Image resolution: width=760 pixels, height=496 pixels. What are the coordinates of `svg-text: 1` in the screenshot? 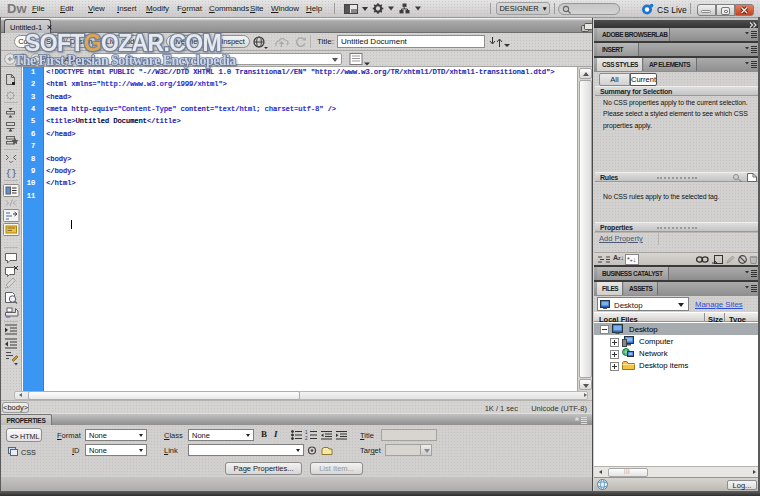 It's located at (306, 432).